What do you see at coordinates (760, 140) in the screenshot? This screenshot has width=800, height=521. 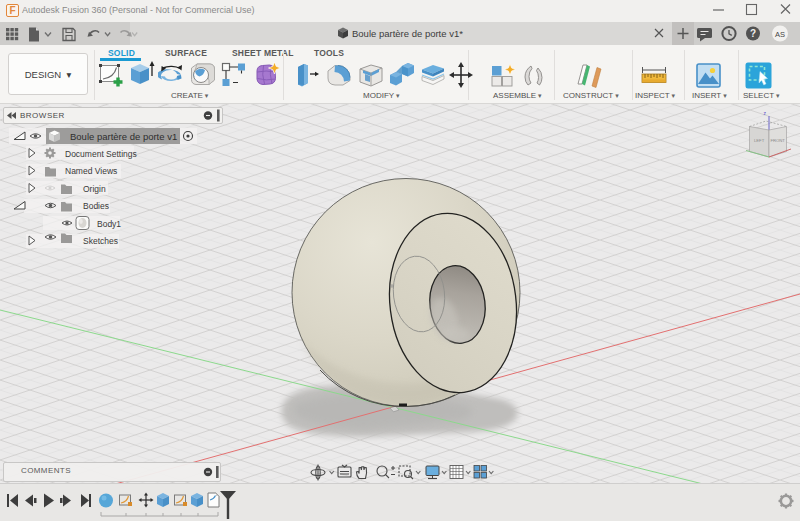 I see `svg-text: LEFT` at bounding box center [760, 140].